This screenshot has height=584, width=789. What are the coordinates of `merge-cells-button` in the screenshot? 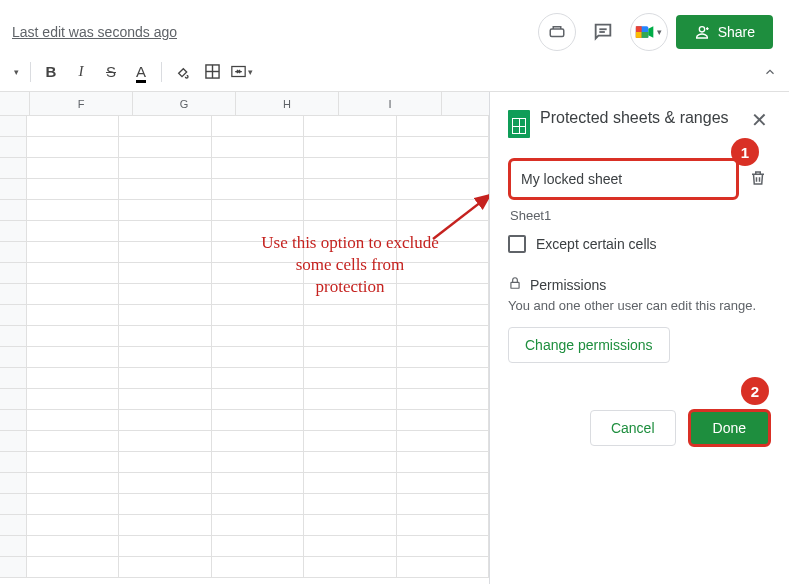 It's located at (242, 72).